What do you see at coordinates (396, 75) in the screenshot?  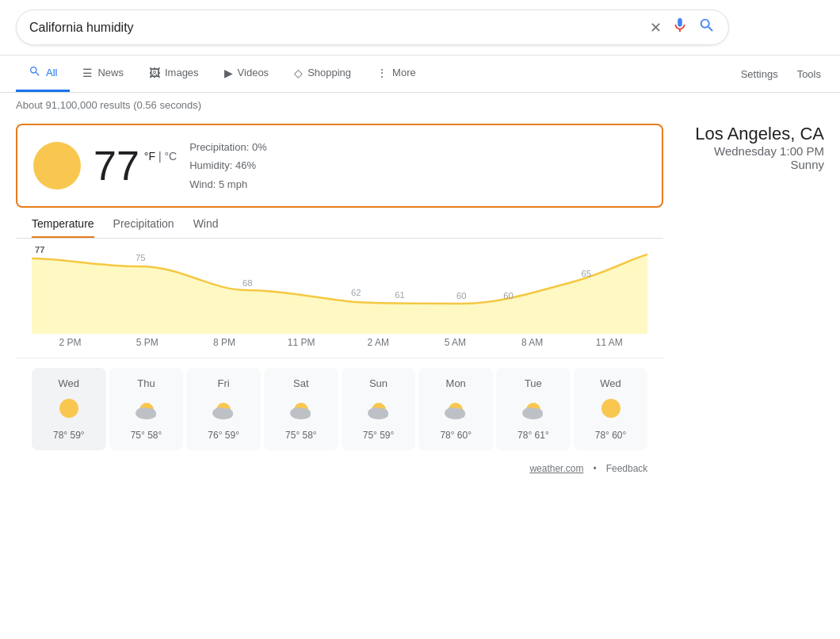 I see `tab-more: ⋮ More` at bounding box center [396, 75].